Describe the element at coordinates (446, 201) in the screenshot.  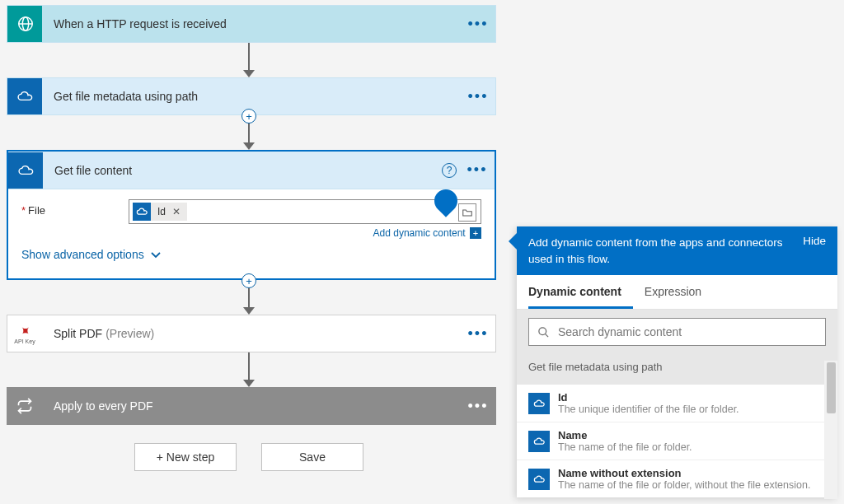
I see `teardrop-icon` at that location.